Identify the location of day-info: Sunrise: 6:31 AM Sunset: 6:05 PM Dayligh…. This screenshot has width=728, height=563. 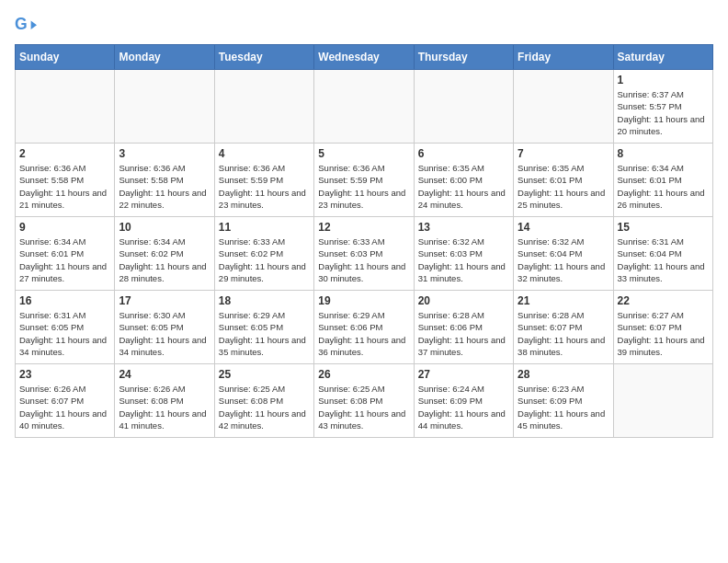
(64, 333).